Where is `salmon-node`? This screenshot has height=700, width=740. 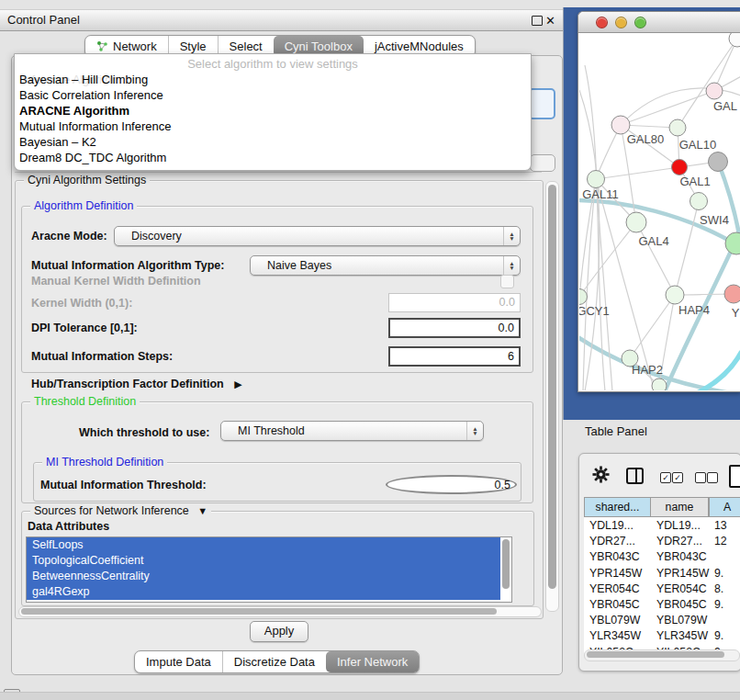 salmon-node is located at coordinates (733, 294).